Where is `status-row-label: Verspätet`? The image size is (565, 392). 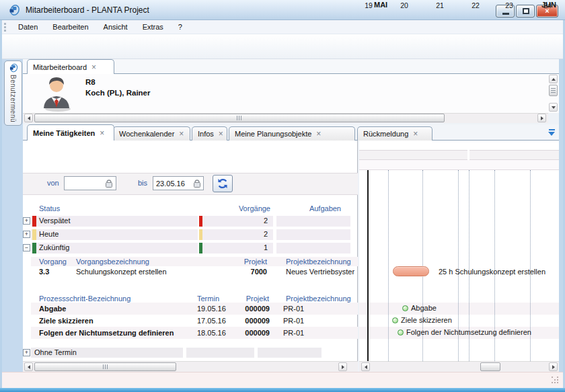
status-row-label: Verspätet is located at coordinates (54, 221).